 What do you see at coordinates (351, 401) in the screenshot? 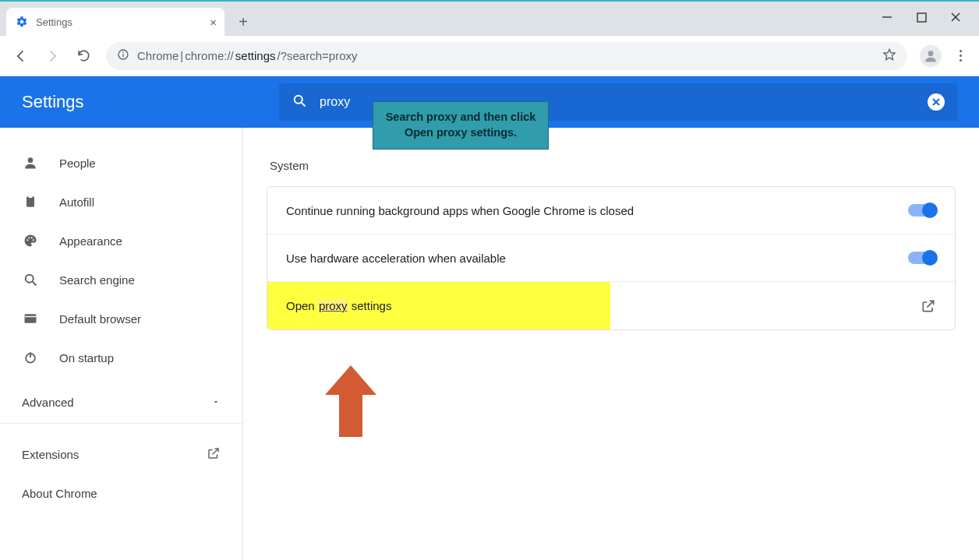
I see `annotation-arrow-icon` at bounding box center [351, 401].